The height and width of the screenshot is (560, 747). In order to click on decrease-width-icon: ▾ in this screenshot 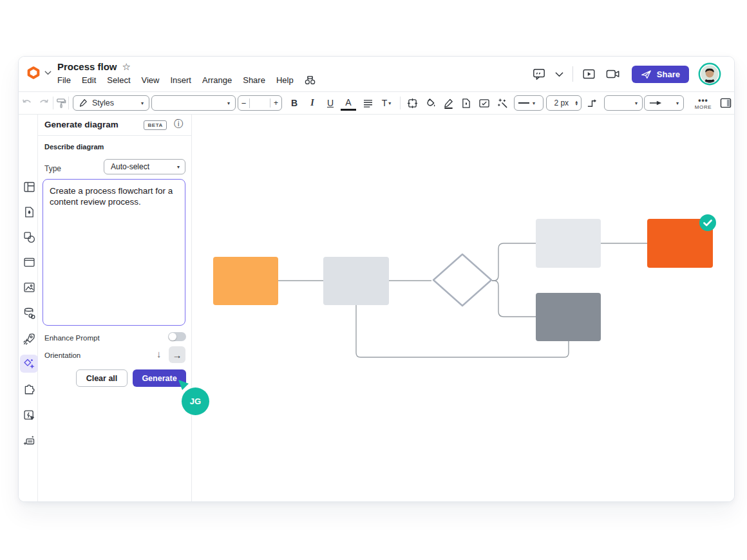, I will do `click(576, 104)`.